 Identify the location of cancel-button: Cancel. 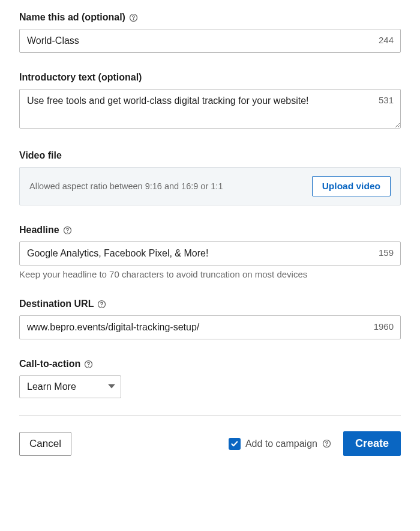
(46, 444).